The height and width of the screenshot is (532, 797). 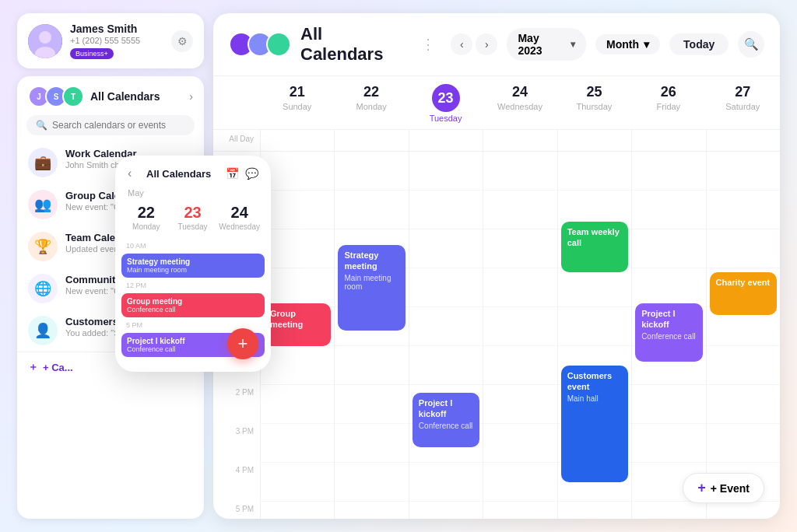 I want to click on popup-event-title: Group meeting, so click(x=193, y=302).